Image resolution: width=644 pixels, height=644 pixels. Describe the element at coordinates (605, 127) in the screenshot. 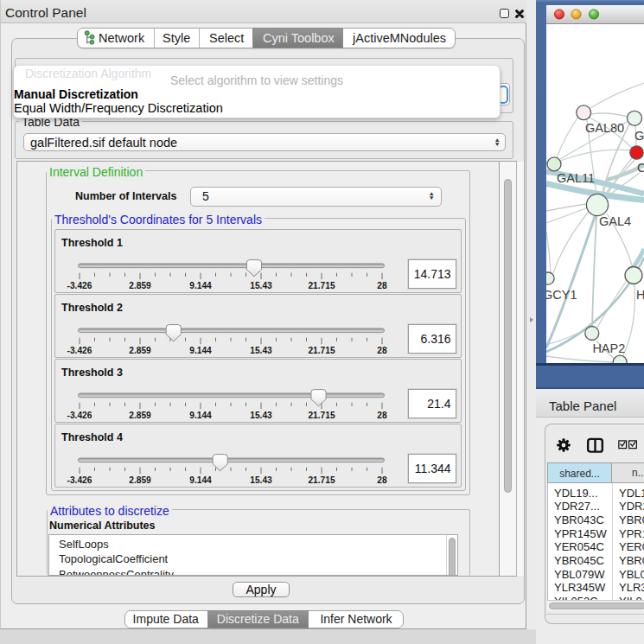

I see `svg-text: GAL80` at that location.